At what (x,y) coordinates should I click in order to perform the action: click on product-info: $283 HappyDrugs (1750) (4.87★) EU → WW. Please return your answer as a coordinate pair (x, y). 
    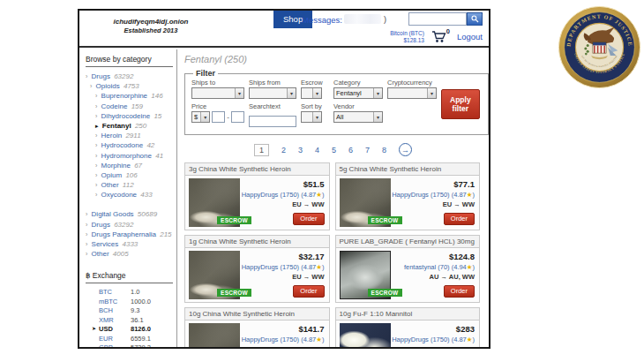
    Looking at the image, I should click on (433, 336).